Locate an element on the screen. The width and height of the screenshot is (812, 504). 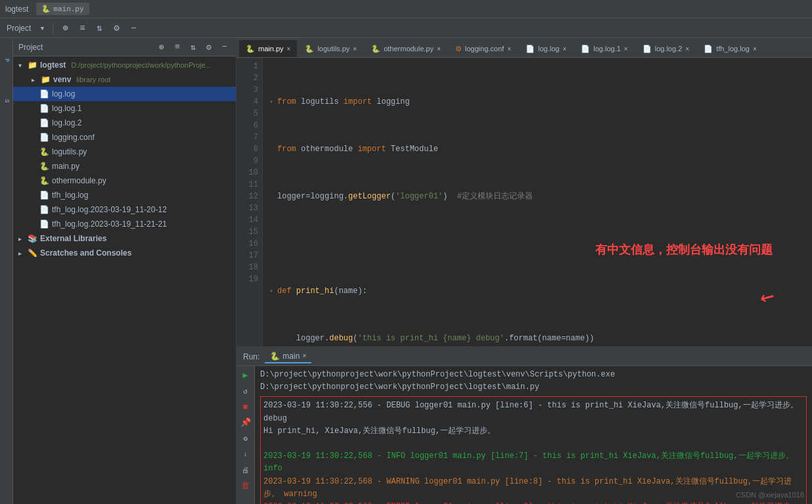
tree-item-log-log1: 📄 log.log.1 is located at coordinates (125, 108).